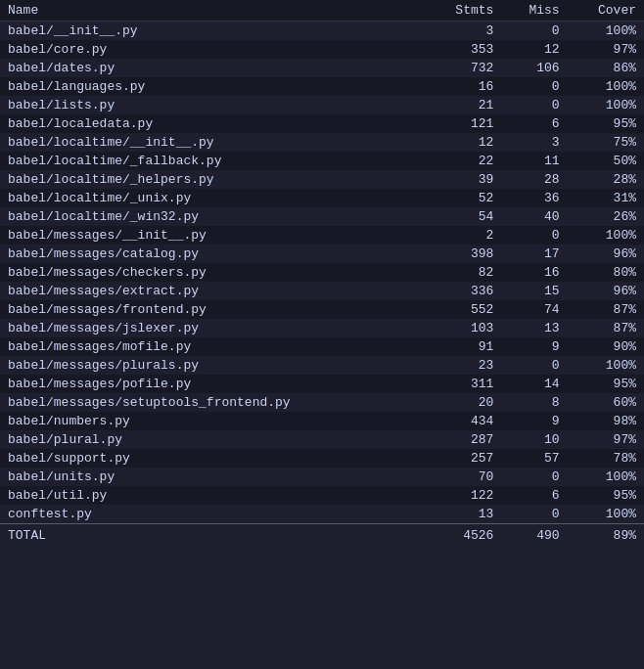 This screenshot has width=644, height=669. I want to click on table-row: babel/languages.py160100%, so click(322, 86).